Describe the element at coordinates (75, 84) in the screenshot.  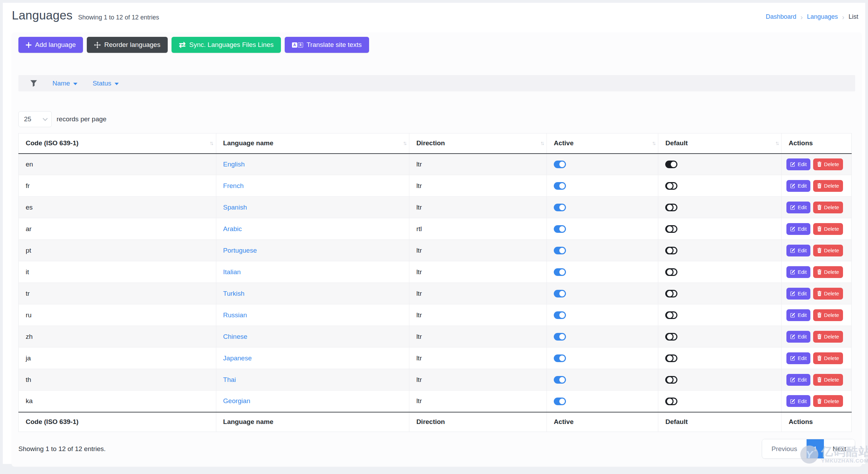
I see `caret-down-icon` at that location.